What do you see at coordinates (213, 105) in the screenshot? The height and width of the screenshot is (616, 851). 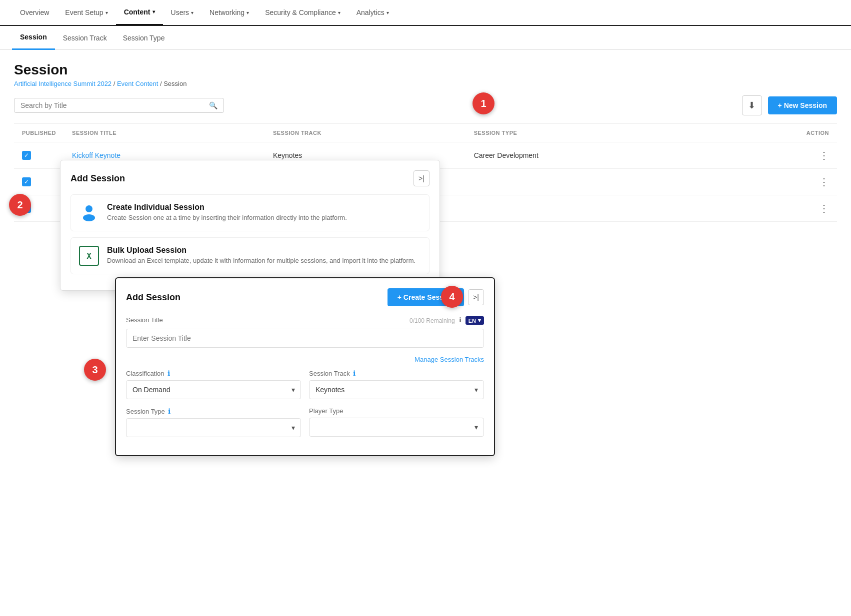 I see `search-icon: 🔍` at bounding box center [213, 105].